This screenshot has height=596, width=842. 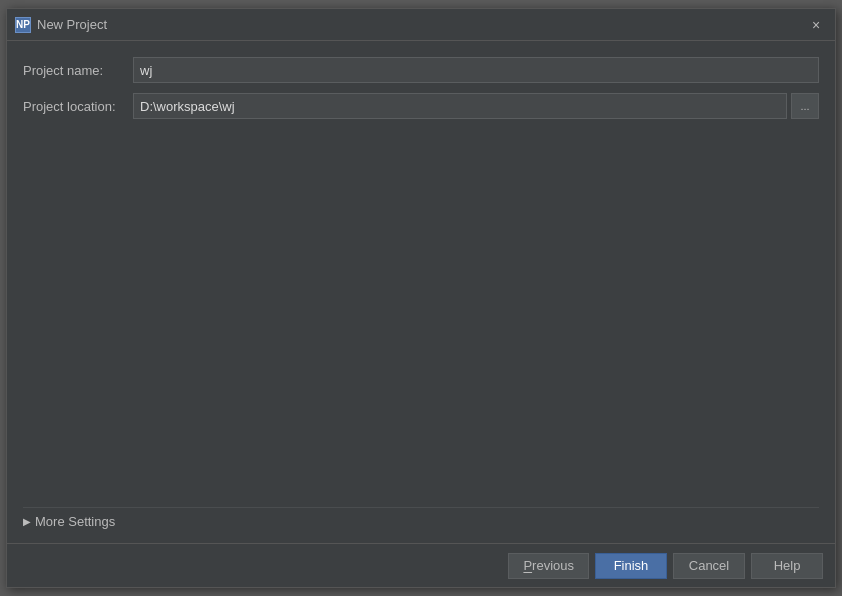 What do you see at coordinates (421, 70) in the screenshot?
I see `project-name-row: Project name:` at bounding box center [421, 70].